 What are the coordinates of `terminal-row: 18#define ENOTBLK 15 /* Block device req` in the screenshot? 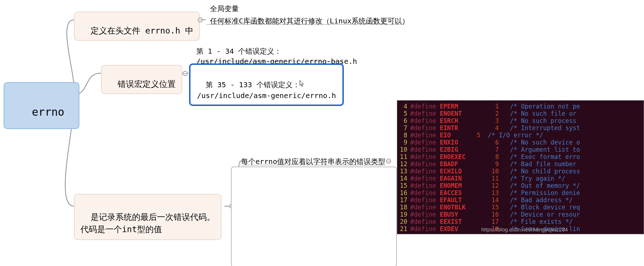 It's located at (520, 207).